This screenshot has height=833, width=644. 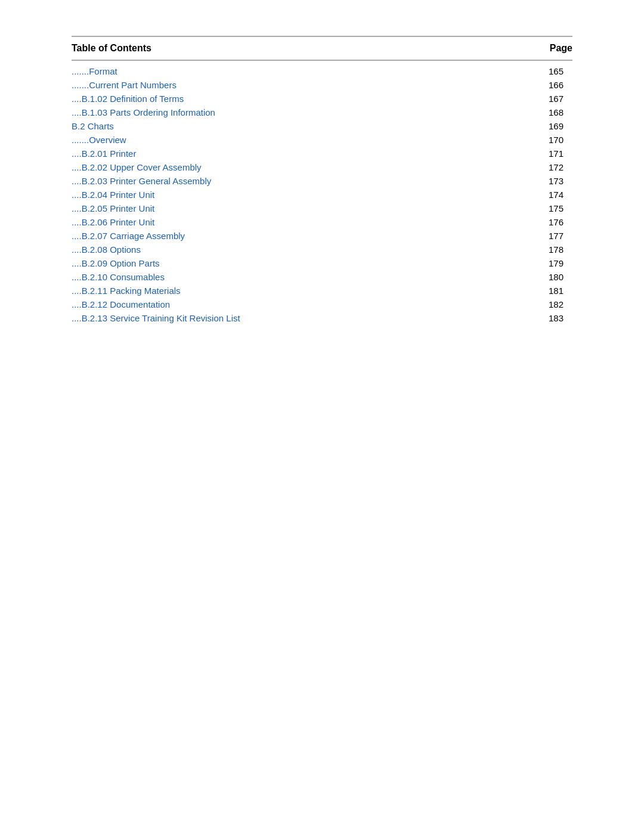 What do you see at coordinates (561, 112) in the screenshot?
I see `toc-page-number: 168` at bounding box center [561, 112].